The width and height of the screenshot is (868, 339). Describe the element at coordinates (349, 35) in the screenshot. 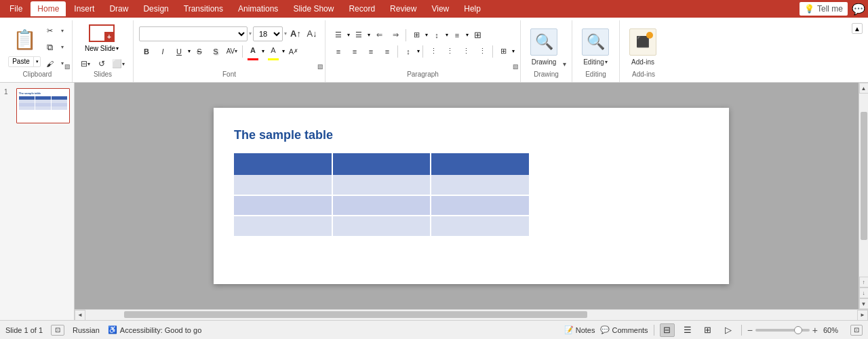

I see `bullets-dropdown: ▾` at that location.